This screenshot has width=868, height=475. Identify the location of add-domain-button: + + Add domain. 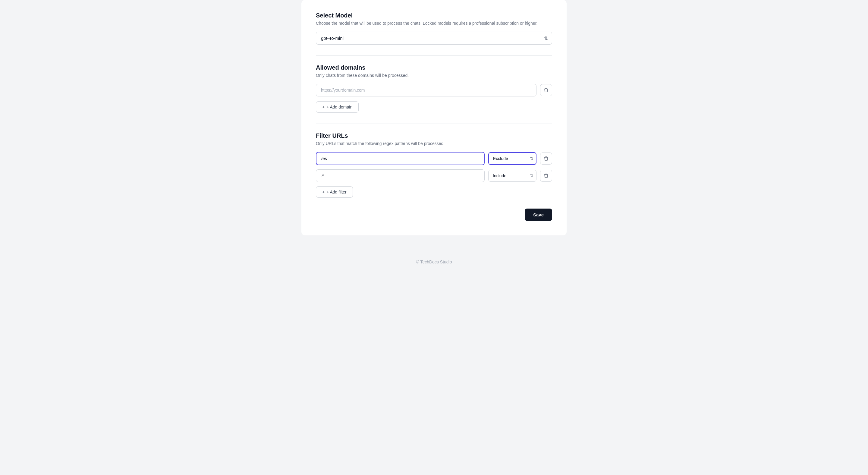
(337, 107).